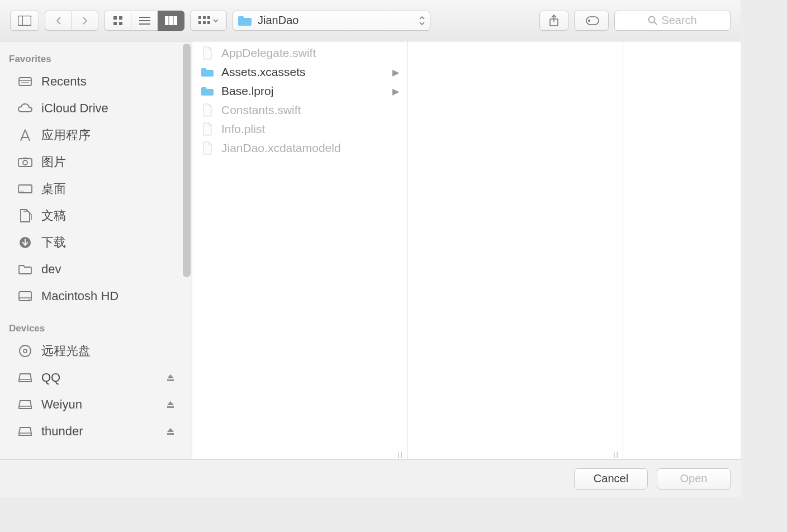 Image resolution: width=787 pixels, height=532 pixels. I want to click on file-row: Constants.swift, so click(300, 110).